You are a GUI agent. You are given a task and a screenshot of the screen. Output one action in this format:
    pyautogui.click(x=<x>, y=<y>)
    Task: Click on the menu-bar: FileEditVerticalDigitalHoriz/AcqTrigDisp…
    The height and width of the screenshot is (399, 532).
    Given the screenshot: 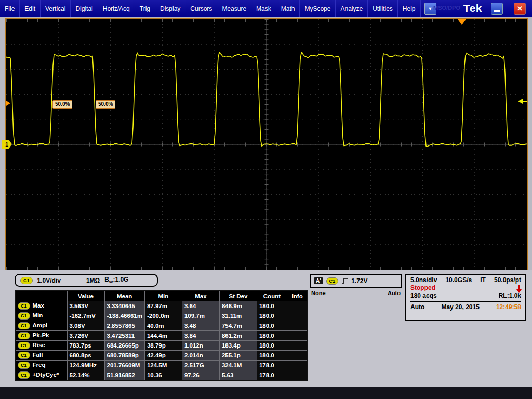 What is the action you would take?
    pyautogui.click(x=266, y=8)
    